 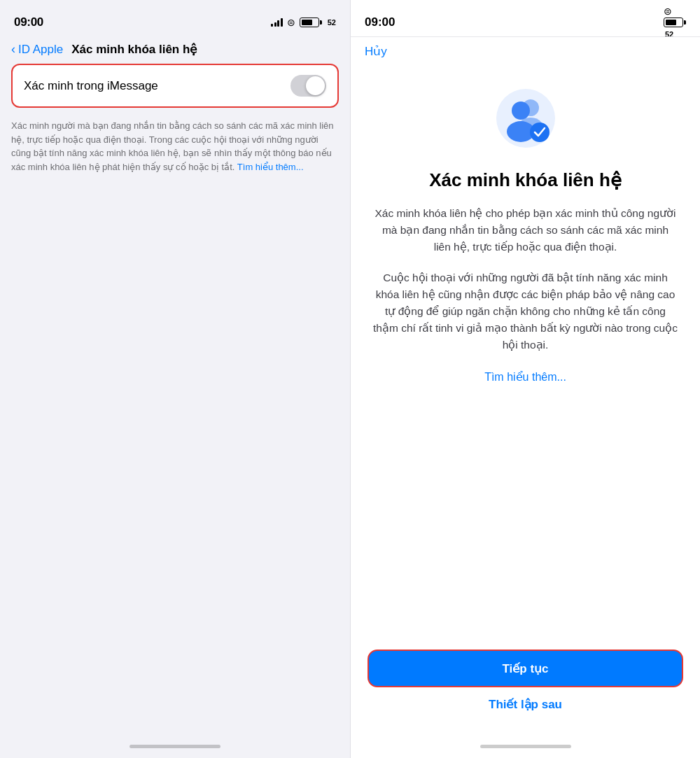 I want to click on battery-icon, so click(x=311, y=22).